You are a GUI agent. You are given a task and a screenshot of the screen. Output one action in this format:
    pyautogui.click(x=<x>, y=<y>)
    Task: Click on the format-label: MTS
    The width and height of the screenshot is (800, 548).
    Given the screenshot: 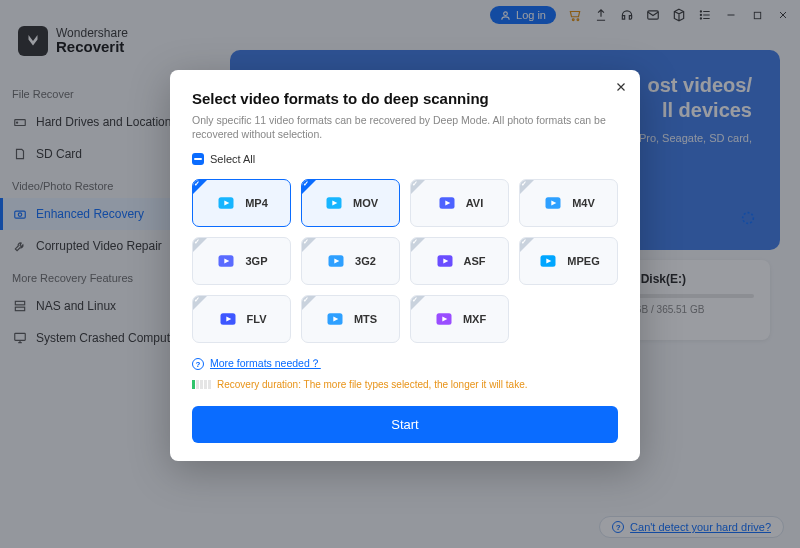 What is the action you would take?
    pyautogui.click(x=366, y=319)
    